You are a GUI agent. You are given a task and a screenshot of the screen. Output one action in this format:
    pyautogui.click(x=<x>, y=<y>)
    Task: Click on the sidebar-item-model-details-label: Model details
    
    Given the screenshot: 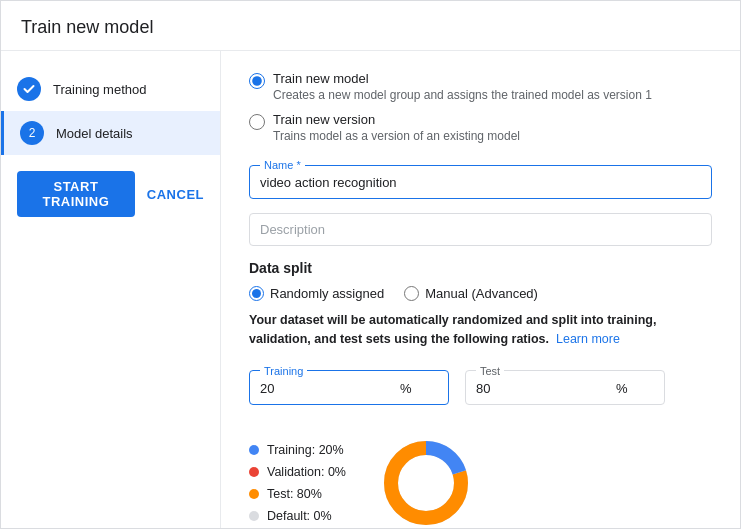 What is the action you would take?
    pyautogui.click(x=94, y=134)
    